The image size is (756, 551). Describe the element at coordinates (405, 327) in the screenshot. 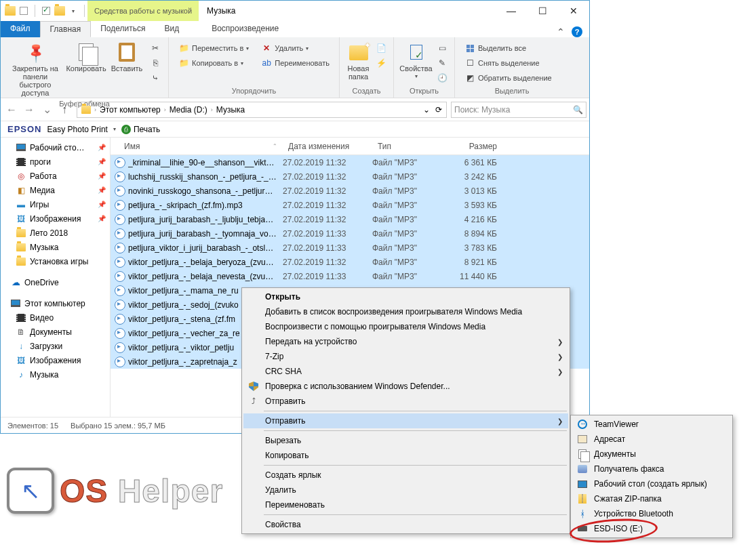

I see `ctx-play-wmp: Воспроизвести с помощью проигрывателя Wi…` at that location.